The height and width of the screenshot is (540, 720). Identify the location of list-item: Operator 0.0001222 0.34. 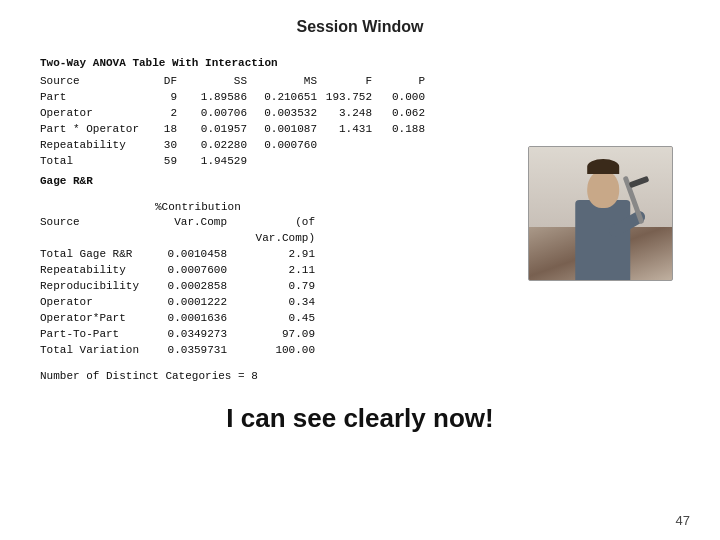
(275, 303).